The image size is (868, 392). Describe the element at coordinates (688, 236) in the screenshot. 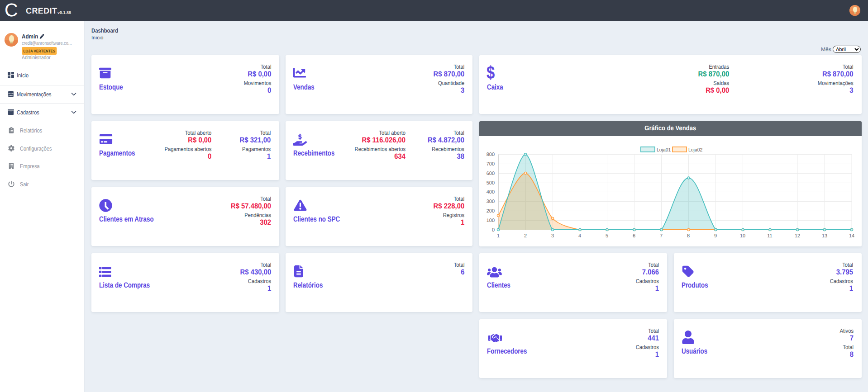

I see `svg-text: 8` at that location.